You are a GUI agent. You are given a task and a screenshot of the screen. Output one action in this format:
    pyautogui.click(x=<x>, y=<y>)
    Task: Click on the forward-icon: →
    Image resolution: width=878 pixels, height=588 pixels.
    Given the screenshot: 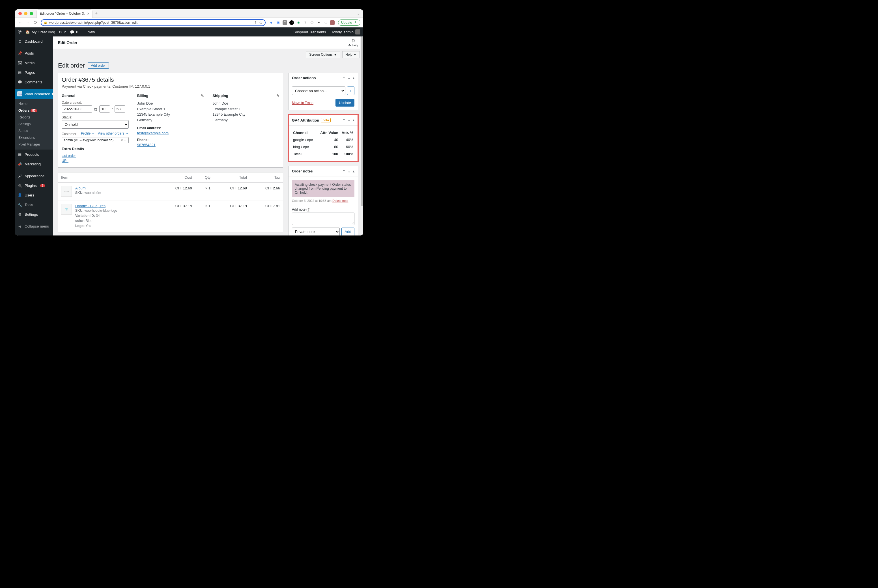 What is the action you would take?
    pyautogui.click(x=28, y=22)
    